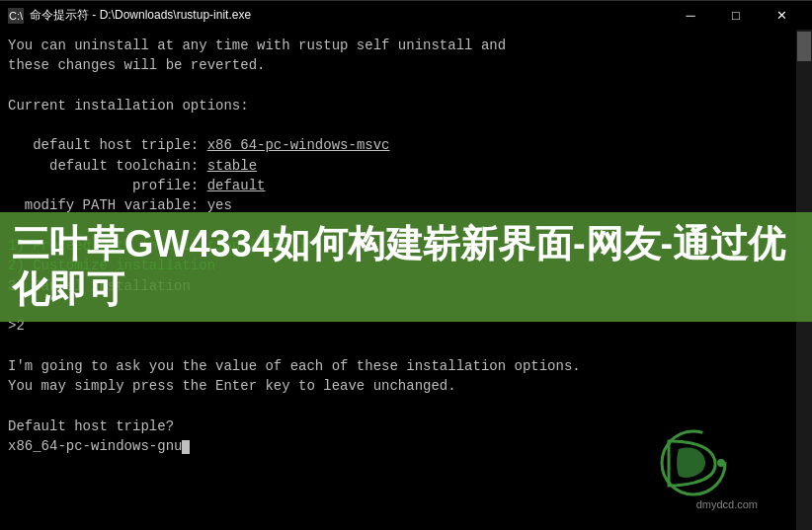 Image resolution: width=812 pixels, height=530 pixels. What do you see at coordinates (804, 46) in the screenshot?
I see `scrollbar-thumb` at bounding box center [804, 46].